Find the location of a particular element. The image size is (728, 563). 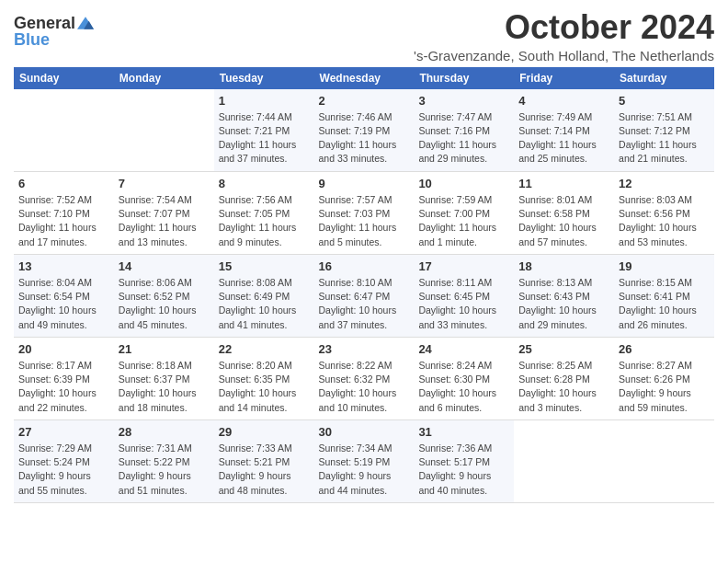

week-row-1: 1Sunrise: 7:44 AM Sunset: 7:21 PM Daylig… is located at coordinates (364, 131).